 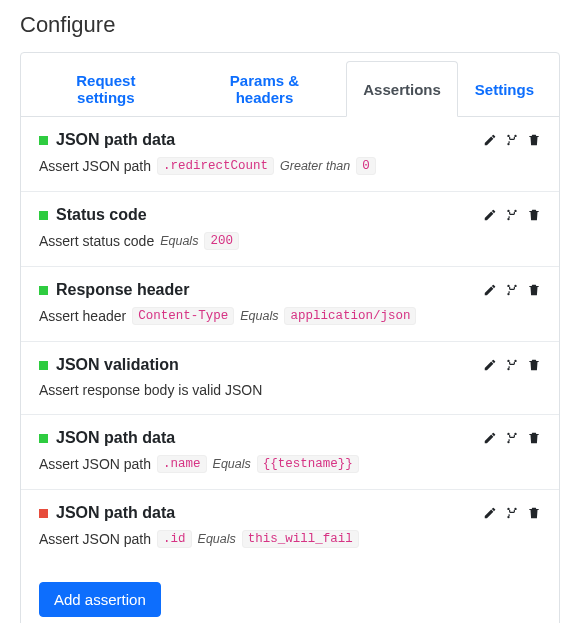 What do you see at coordinates (290, 25) in the screenshot?
I see `page-title: Configure` at bounding box center [290, 25].